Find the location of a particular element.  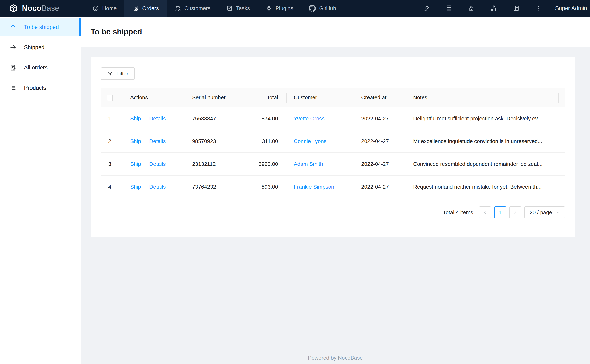

sidebar-item-label: To be shipped is located at coordinates (41, 27).